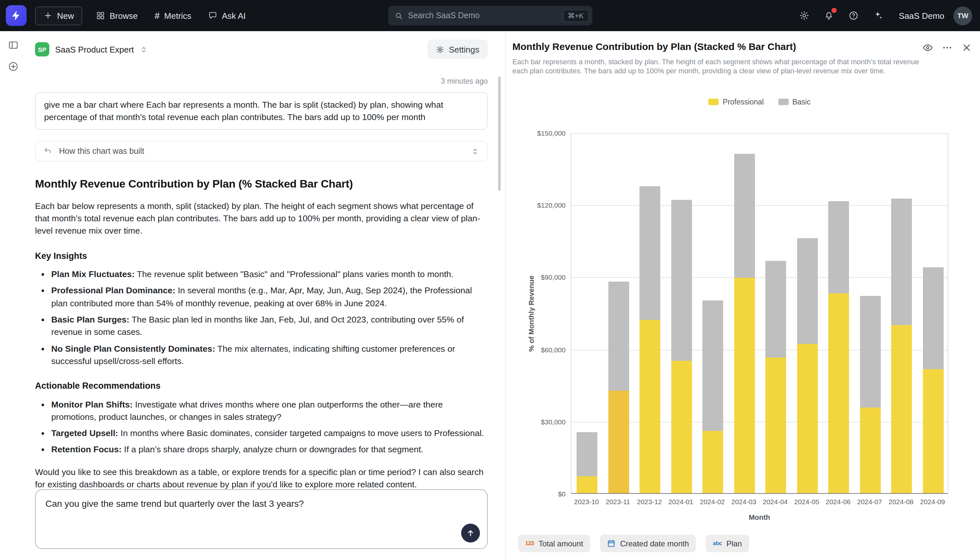 This screenshot has height=560, width=980. I want to click on number-field-icon: 123, so click(530, 543).